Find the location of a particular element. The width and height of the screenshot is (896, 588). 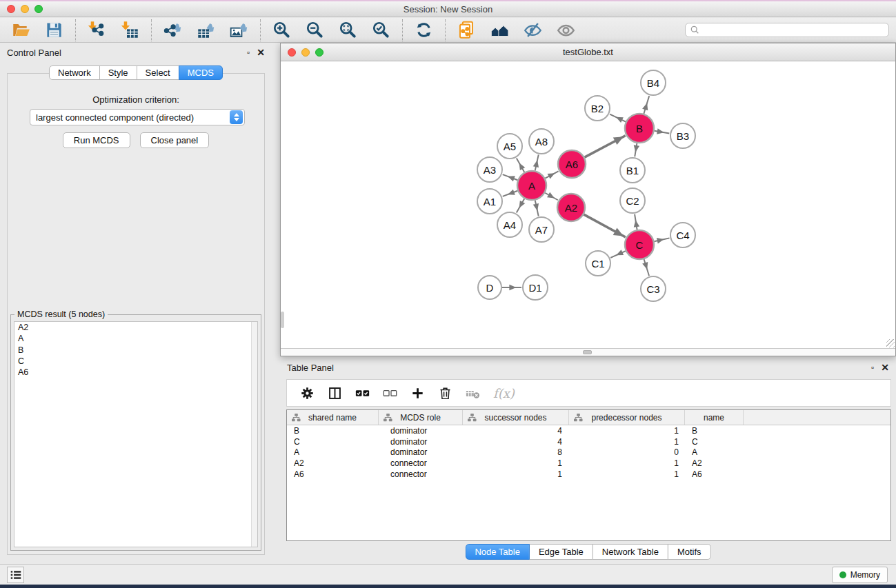

mcds-result-item: C is located at coordinates (136, 361).